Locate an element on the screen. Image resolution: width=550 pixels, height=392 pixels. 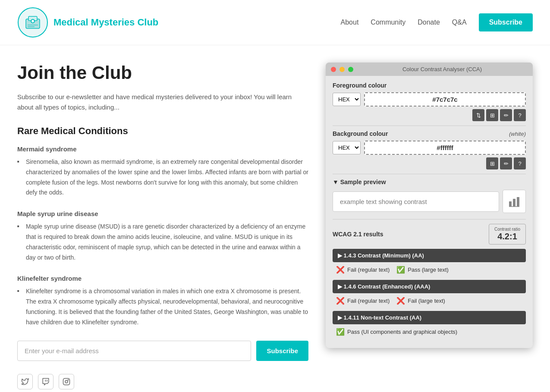
form-subscribe-button: Subscribe is located at coordinates (282, 351).